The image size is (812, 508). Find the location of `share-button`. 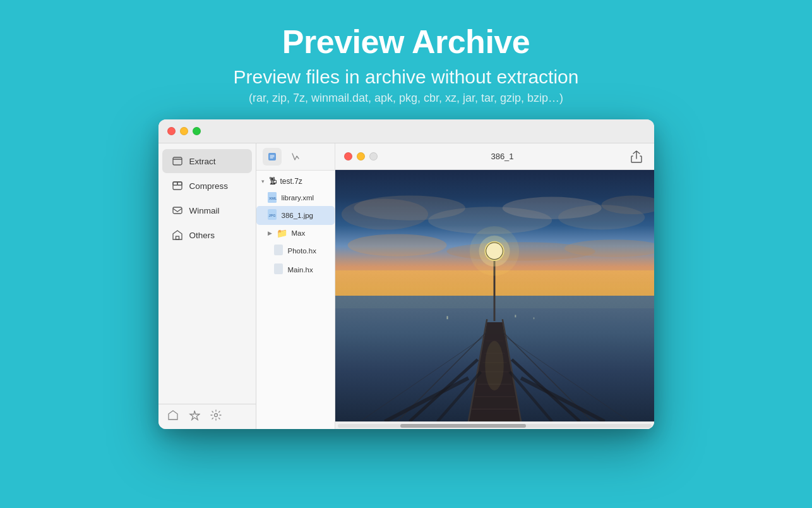

share-button is located at coordinates (636, 157).